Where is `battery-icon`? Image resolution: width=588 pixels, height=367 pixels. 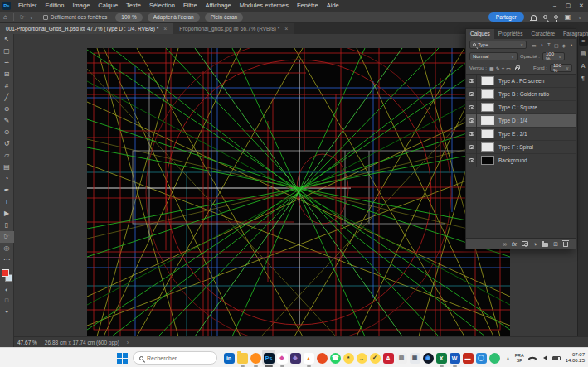 battery-icon is located at coordinates (556, 358).